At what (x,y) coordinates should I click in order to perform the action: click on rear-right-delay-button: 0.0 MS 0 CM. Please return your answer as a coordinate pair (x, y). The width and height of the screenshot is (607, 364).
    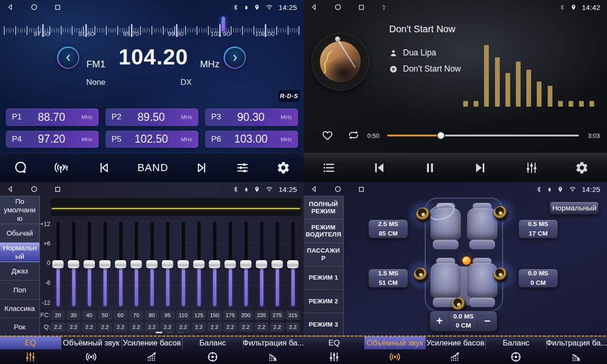
    Looking at the image, I should click on (538, 278).